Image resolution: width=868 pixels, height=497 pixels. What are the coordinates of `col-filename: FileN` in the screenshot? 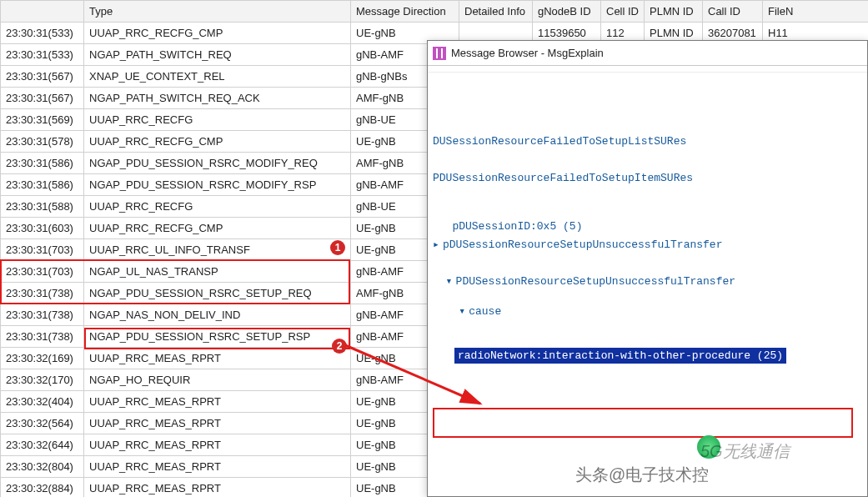 It's located at (815, 12).